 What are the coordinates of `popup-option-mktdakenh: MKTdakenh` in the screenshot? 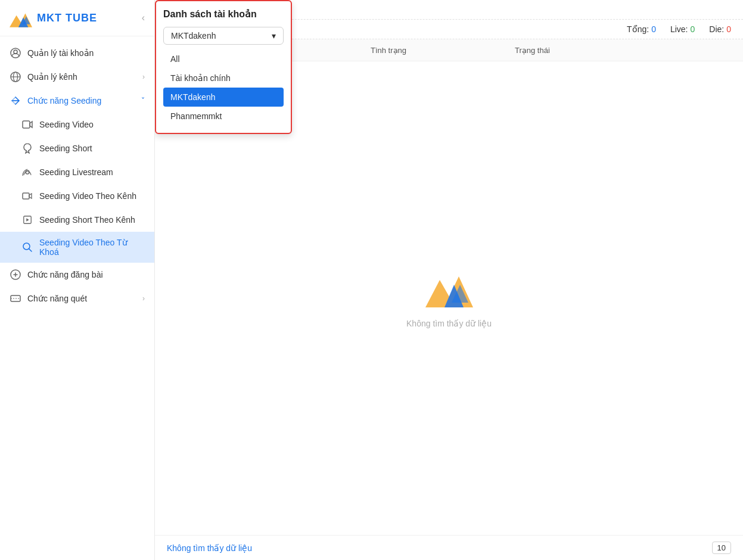 It's located at (223, 97).